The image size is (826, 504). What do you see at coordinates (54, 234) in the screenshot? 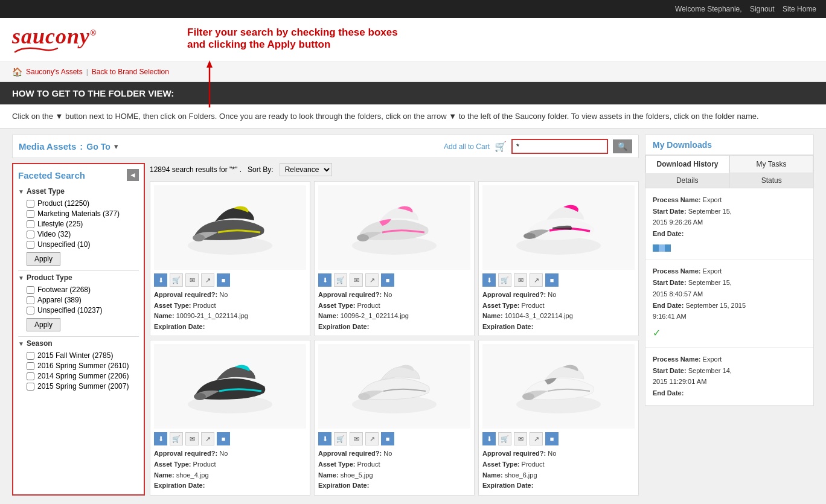
I see `video-label: Video (32)` at bounding box center [54, 234].